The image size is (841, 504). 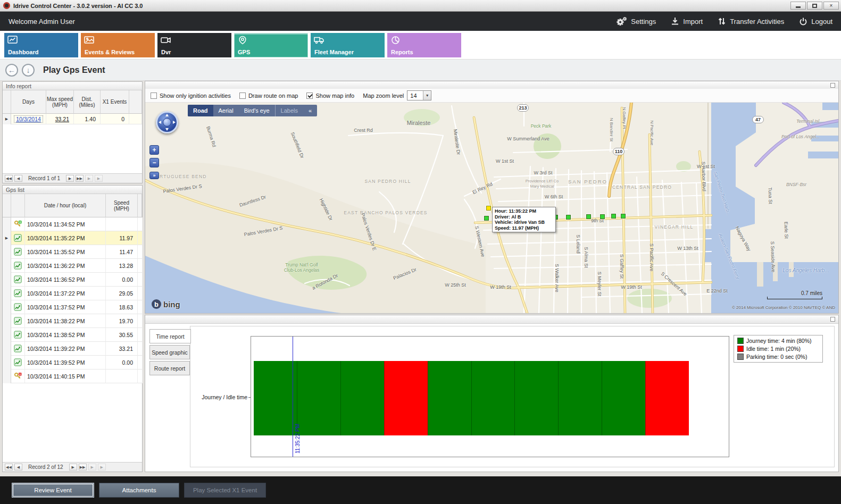 What do you see at coordinates (310, 96) in the screenshot?
I see `checkbox-show-map-info` at bounding box center [310, 96].